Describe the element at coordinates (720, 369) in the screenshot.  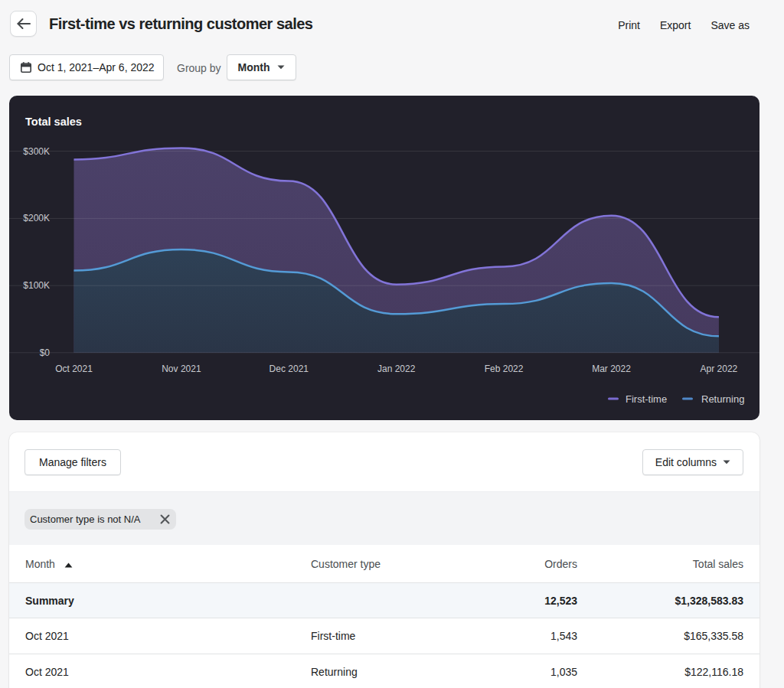
I see `svg-text: Apr 2022` at that location.